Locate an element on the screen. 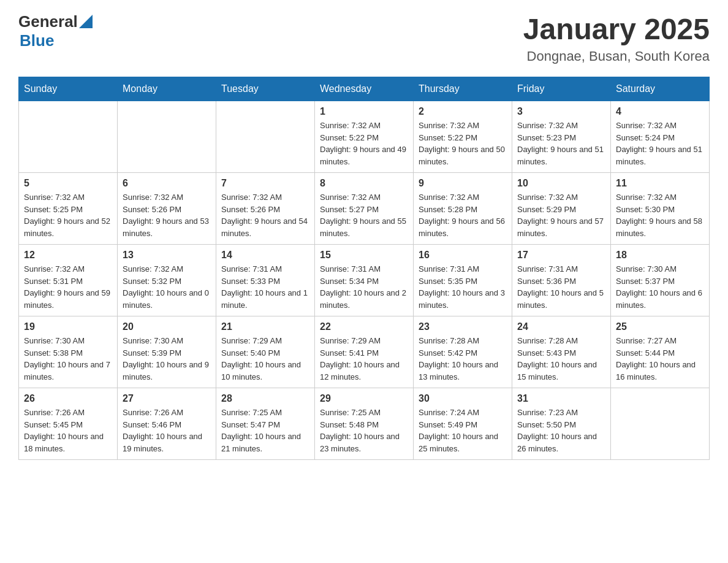  day-number: 23 is located at coordinates (463, 327).